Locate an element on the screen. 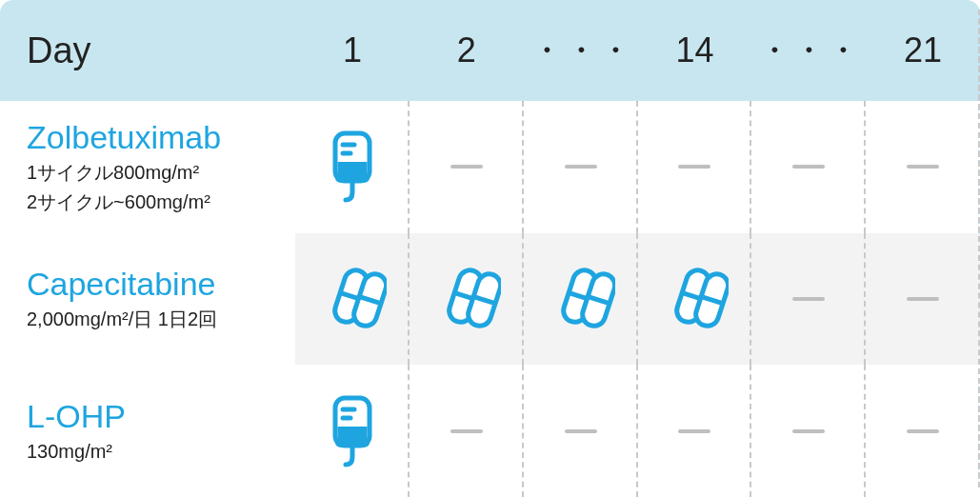 This screenshot has height=497, width=980. header-day-21: 21 is located at coordinates (923, 50).